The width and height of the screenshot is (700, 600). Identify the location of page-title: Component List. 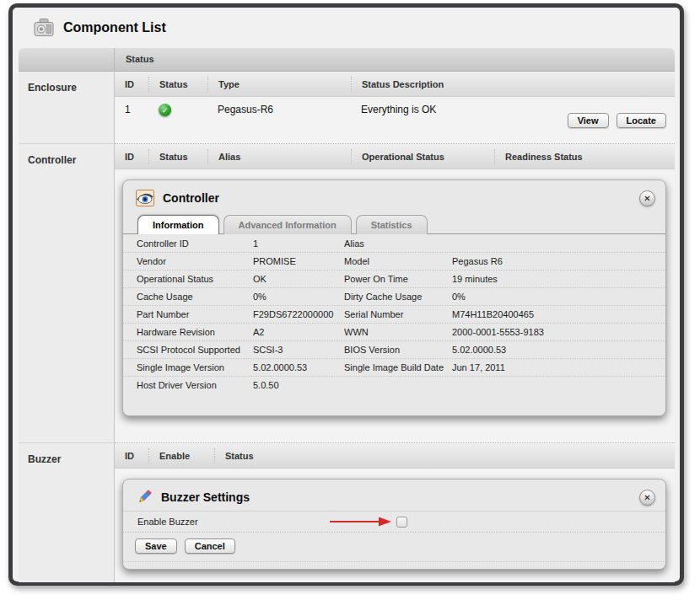
(115, 28).